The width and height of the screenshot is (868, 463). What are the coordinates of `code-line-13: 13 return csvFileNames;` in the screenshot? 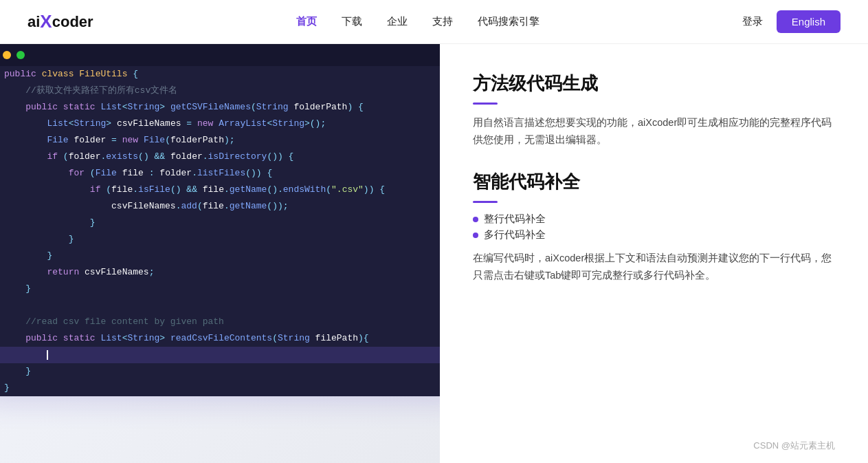 It's located at (220, 272).